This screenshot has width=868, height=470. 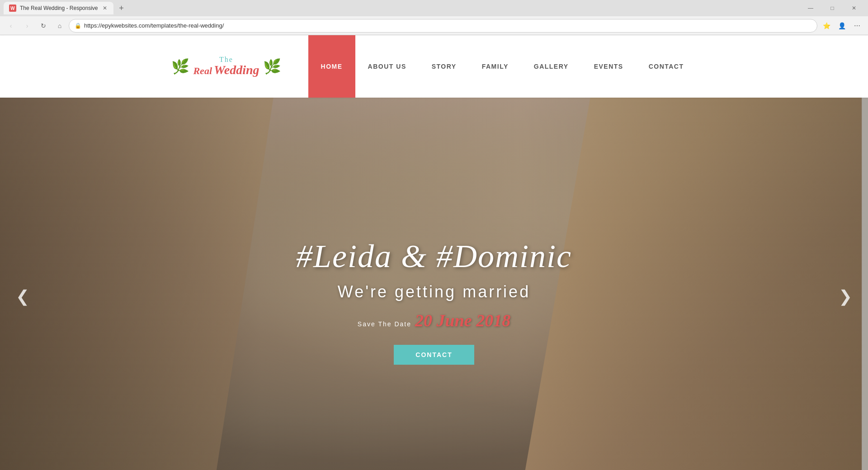 I want to click on nav-menu: HOME ABOUT US STORY FAMILY GALLERY, so click(x=503, y=66).